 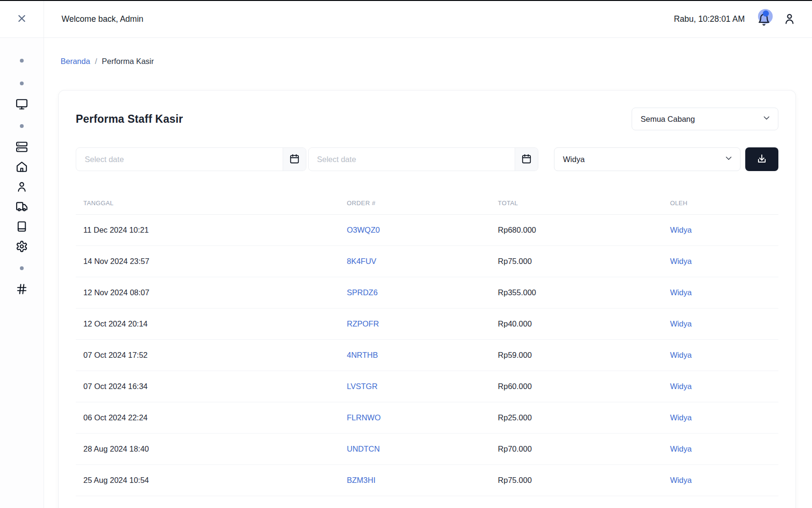 What do you see at coordinates (22, 147) in the screenshot?
I see `sidebar-item-server` at bounding box center [22, 147].